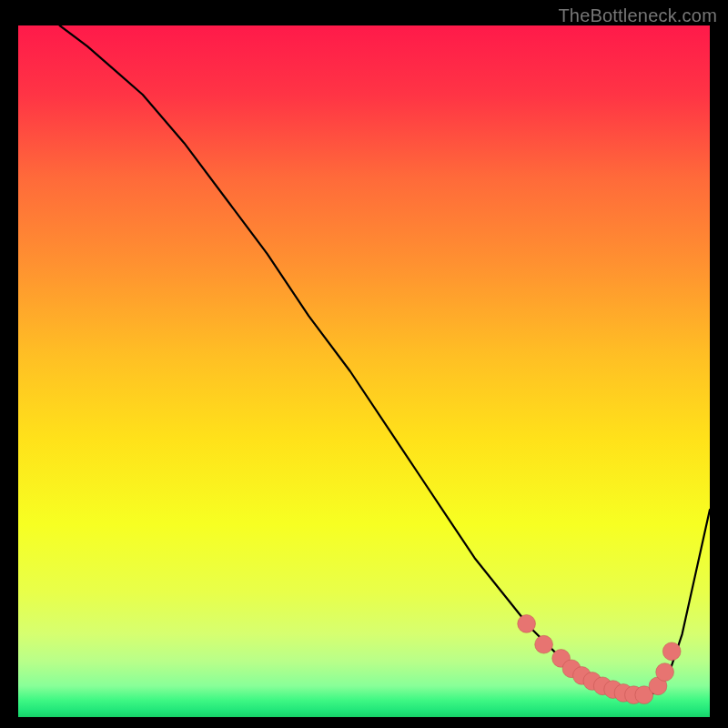 The height and width of the screenshot is (728, 728). What do you see at coordinates (637, 16) in the screenshot?
I see `watermark-text: TheBottleneck.com` at bounding box center [637, 16].